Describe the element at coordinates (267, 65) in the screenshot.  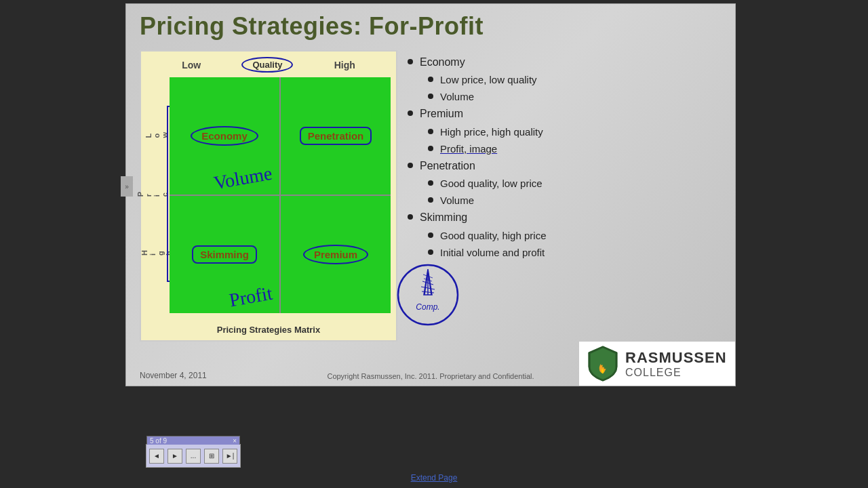
I see `quality-circle-label: Quality` at that location.